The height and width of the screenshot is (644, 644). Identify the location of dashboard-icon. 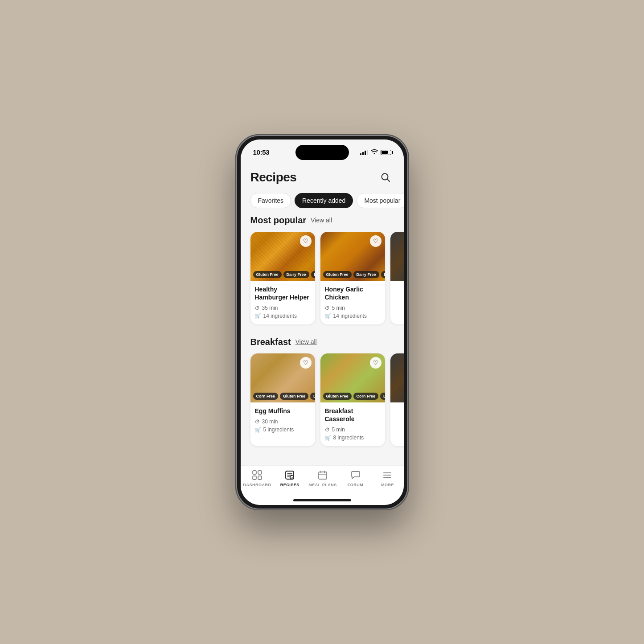
(257, 476).